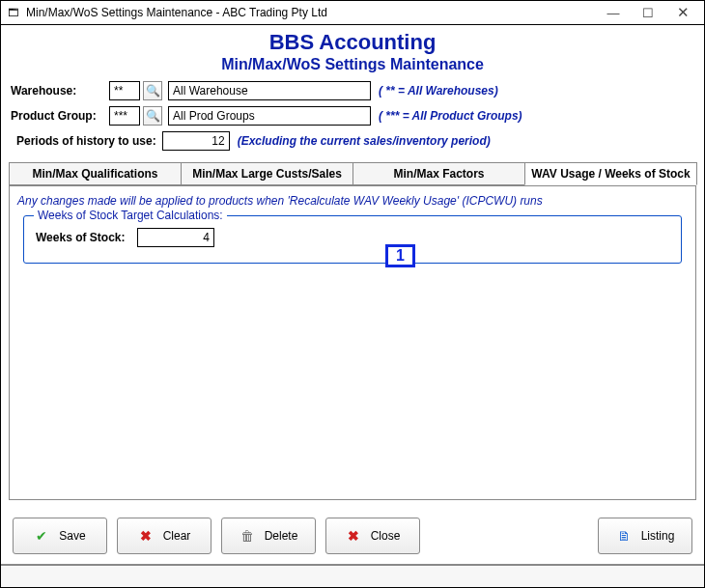  What do you see at coordinates (373, 536) in the screenshot?
I see `close-button: ✖ Close` at bounding box center [373, 536].